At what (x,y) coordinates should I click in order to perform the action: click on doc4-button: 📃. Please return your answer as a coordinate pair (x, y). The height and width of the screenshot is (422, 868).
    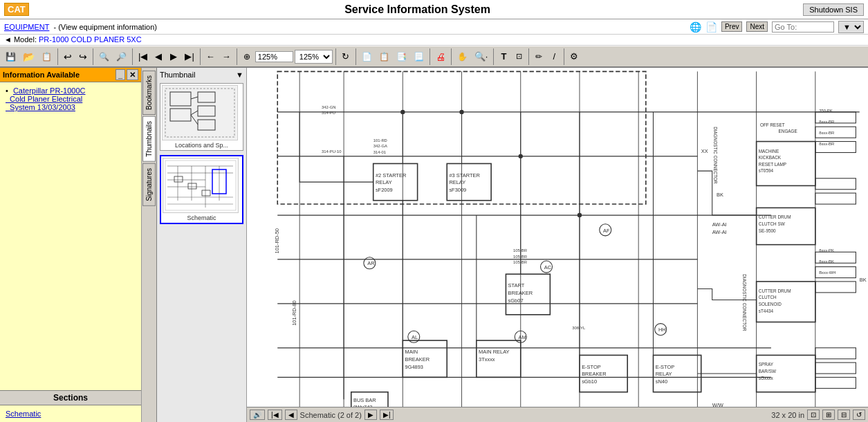
    Looking at the image, I should click on (419, 57).